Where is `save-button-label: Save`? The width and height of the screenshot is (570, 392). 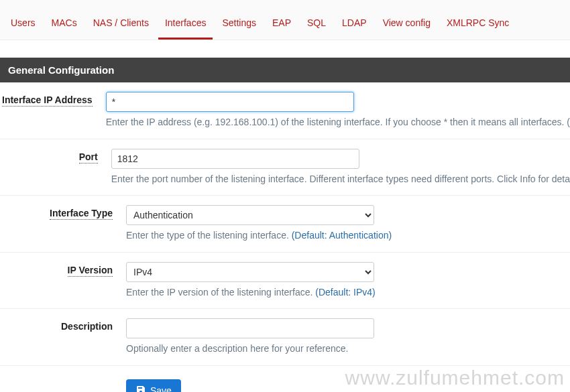 save-button-label: Save is located at coordinates (161, 389).